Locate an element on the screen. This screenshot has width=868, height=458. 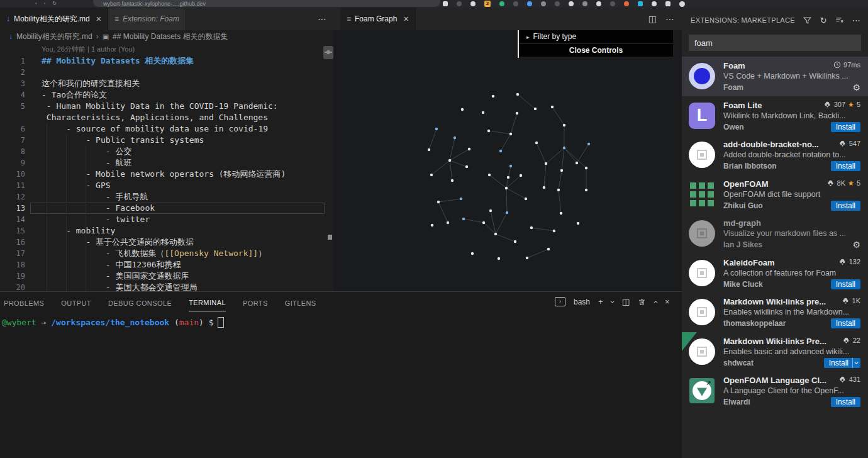
code-line: Characteristics, Applications, and Chall… is located at coordinates (164, 118).